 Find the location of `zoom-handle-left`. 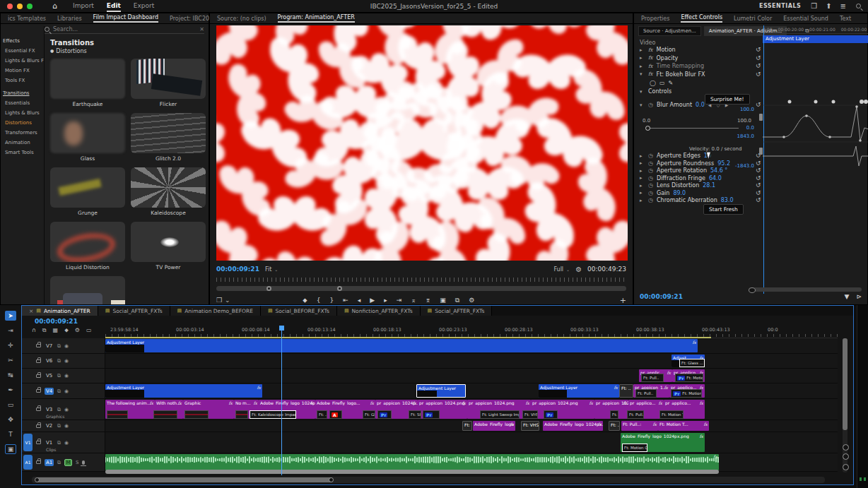

zoom-handle-left is located at coordinates (37, 480).